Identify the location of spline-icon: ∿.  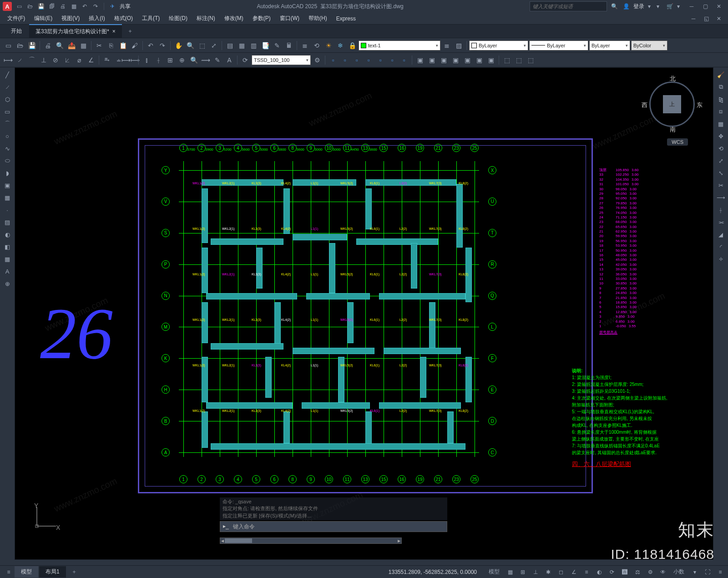
(7, 148).